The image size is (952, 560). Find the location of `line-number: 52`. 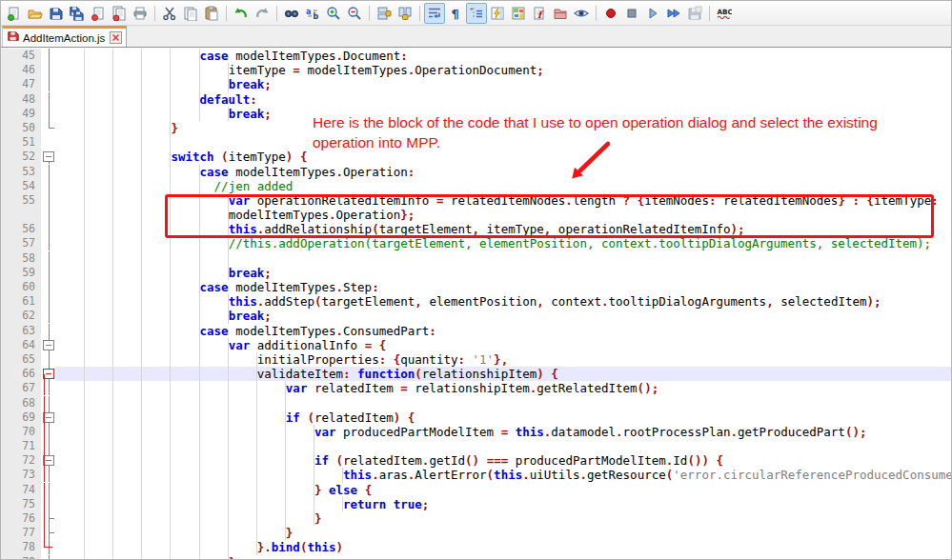

line-number: 52 is located at coordinates (21, 156).